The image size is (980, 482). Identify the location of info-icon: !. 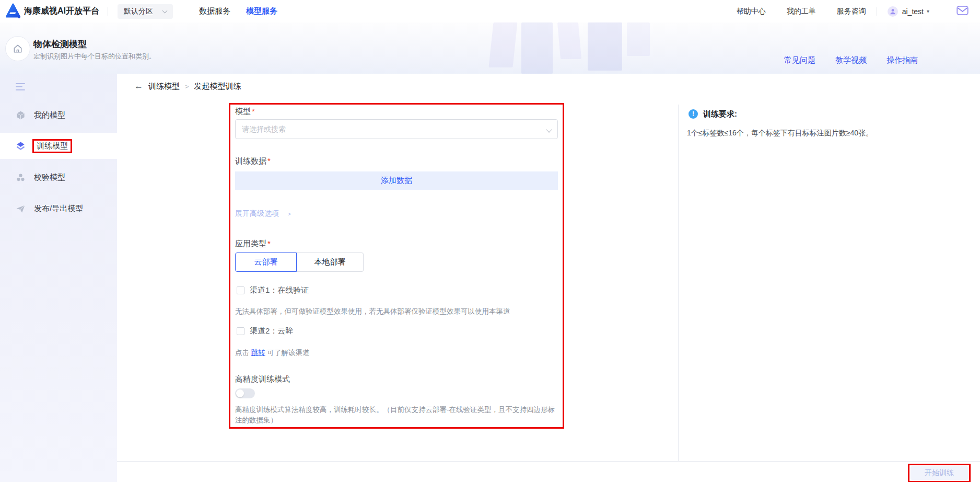
(693, 114).